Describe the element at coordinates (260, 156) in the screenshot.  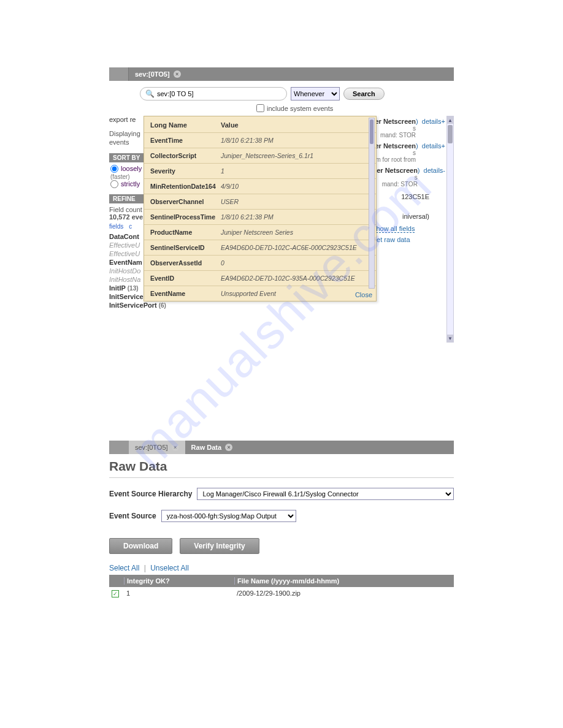
I see `tooltip-row: CollectorScriptJuniper_Netscreen-Series_…` at that location.